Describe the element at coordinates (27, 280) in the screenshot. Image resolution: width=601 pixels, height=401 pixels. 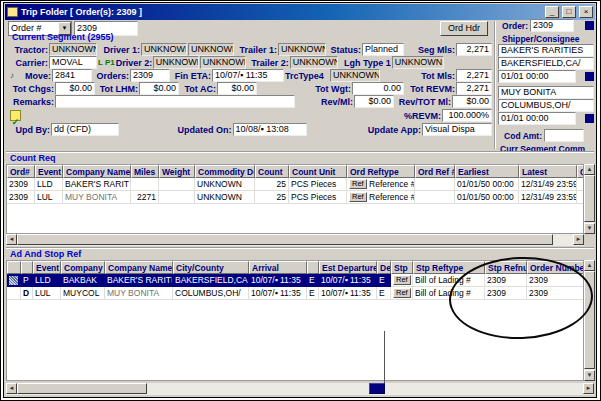
I see `cell-stop-type: P` at that location.